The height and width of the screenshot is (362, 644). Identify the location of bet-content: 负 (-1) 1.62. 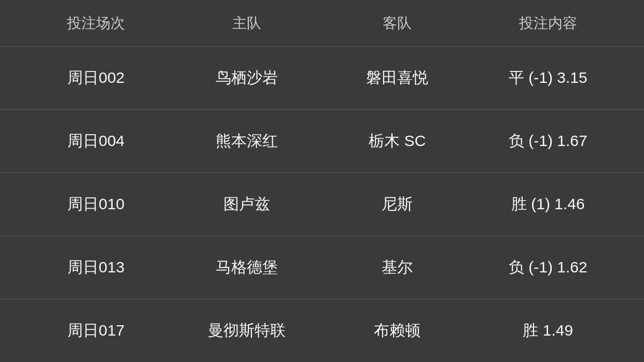
(549, 267).